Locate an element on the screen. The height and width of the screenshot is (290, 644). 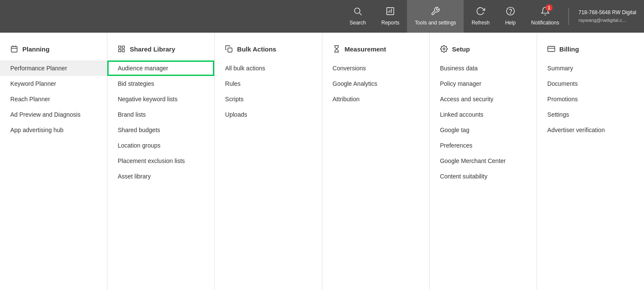
menu-access-security: Access and security is located at coordinates (483, 99).